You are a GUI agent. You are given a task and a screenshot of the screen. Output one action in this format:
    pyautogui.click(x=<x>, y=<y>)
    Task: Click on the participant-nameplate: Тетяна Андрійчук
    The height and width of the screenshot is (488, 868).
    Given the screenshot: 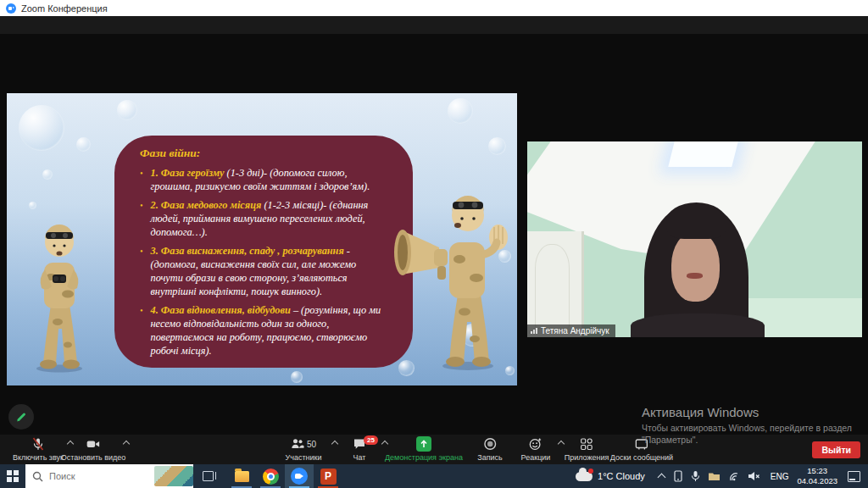 What is the action you would take?
    pyautogui.click(x=571, y=330)
    